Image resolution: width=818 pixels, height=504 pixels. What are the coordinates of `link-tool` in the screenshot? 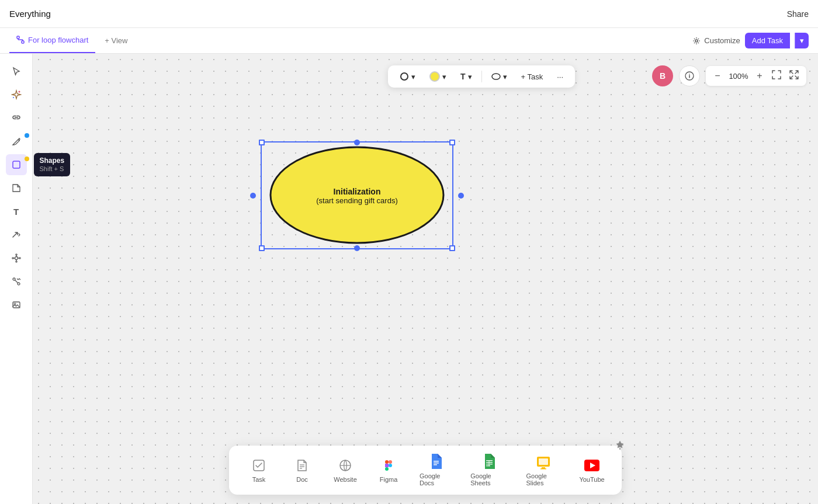 It's located at (16, 118).